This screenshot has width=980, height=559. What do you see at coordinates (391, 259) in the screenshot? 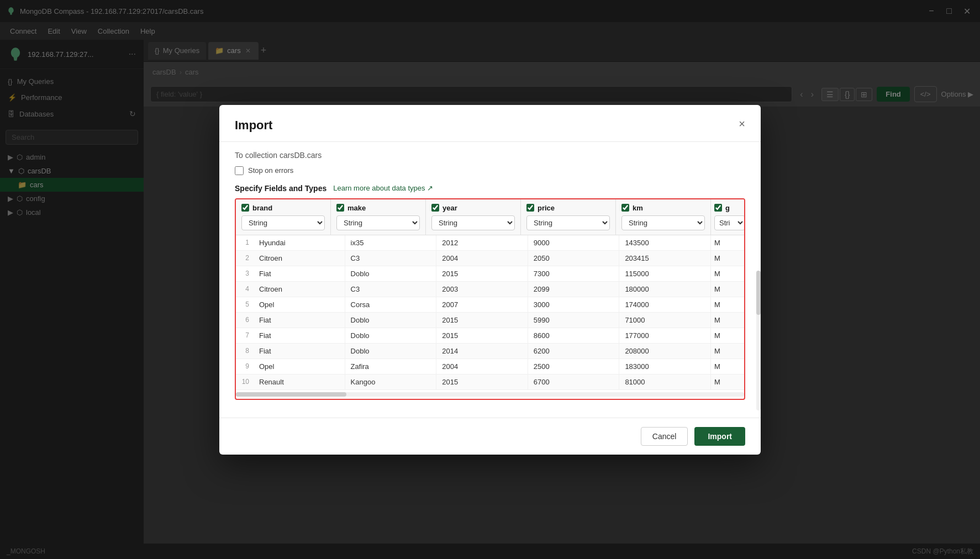
I see `cell-make-2: C3` at bounding box center [391, 259].